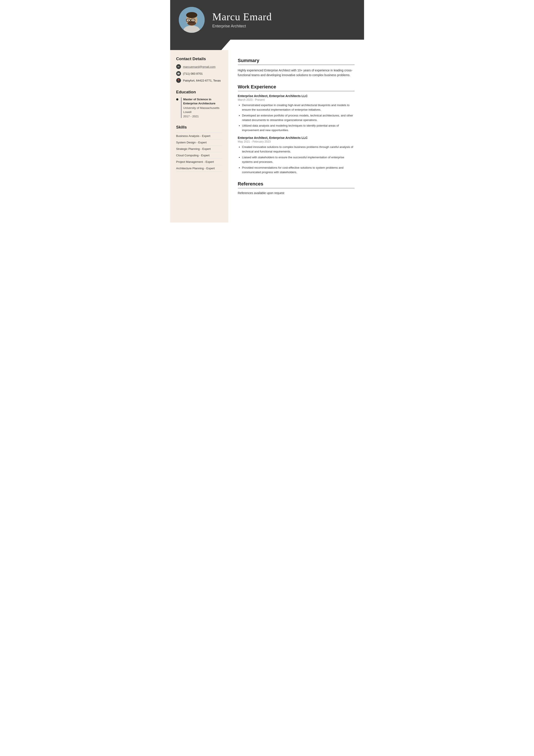 Image resolution: width=534 pixels, height=756 pixels. I want to click on phone-icon: ☎, so click(179, 74).